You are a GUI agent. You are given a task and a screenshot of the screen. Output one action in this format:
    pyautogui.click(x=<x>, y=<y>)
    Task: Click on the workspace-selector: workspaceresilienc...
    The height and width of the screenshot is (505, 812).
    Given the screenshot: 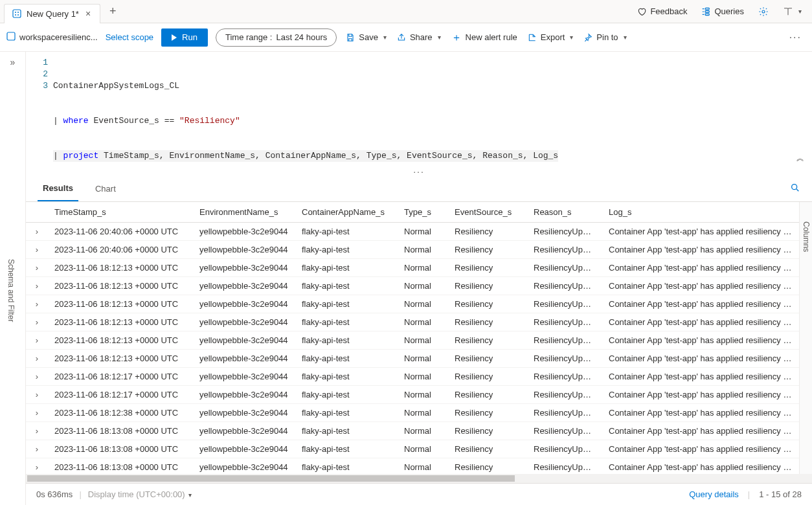 What is the action you would take?
    pyautogui.click(x=52, y=38)
    